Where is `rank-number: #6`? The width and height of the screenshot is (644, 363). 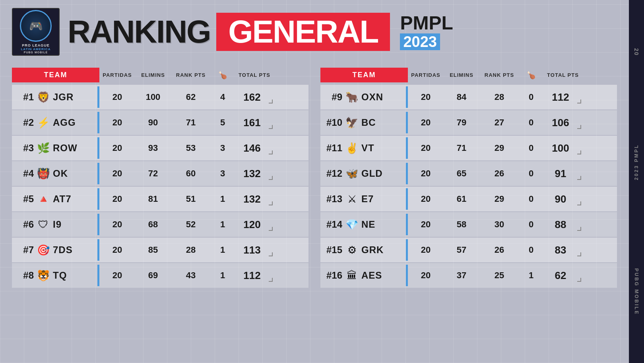
rank-number: #6 is located at coordinates (23, 224).